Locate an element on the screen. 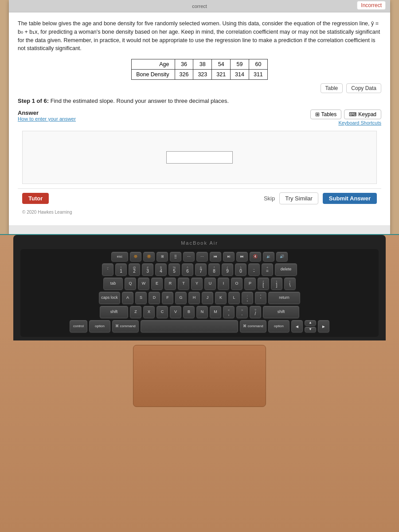  key-f10: 🔇 is located at coordinates (255, 257).